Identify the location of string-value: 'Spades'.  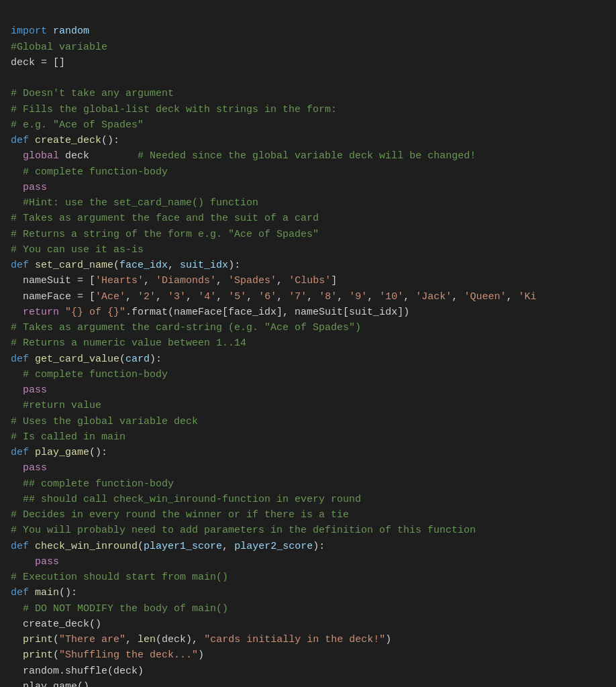
(252, 280).